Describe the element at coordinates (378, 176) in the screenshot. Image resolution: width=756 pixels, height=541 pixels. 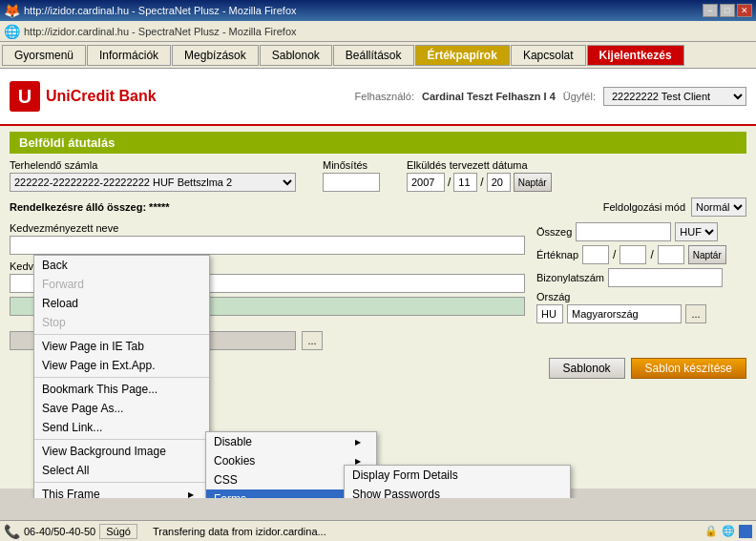
I see `form-row-terhelendo: Terhelendő számla 222222-22222222-222222…` at that location.